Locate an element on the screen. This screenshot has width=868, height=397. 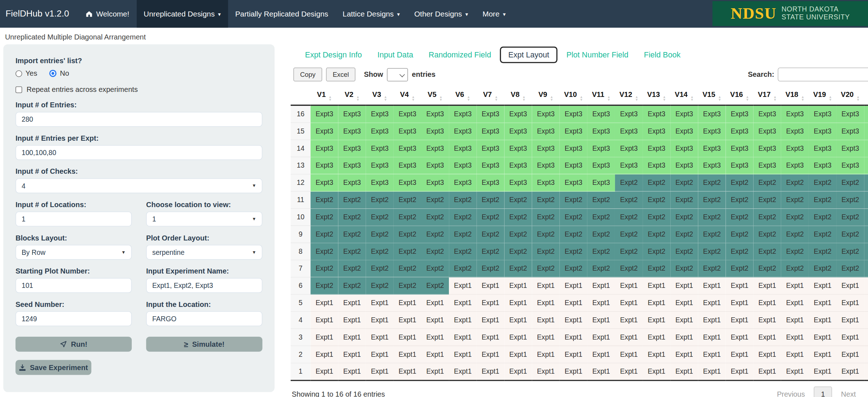
tab-expt-design-info: Expt Design Info is located at coordinates (333, 55).